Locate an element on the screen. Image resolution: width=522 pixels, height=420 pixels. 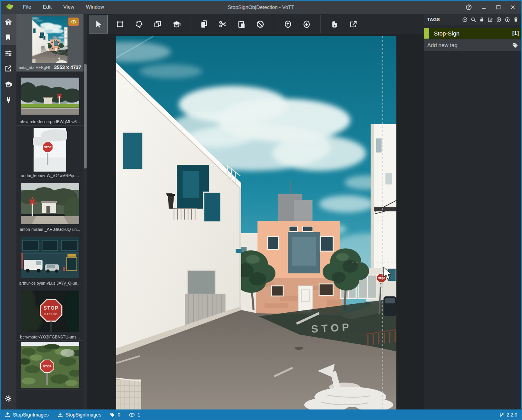
tag-color-swatch is located at coordinates (426, 33).